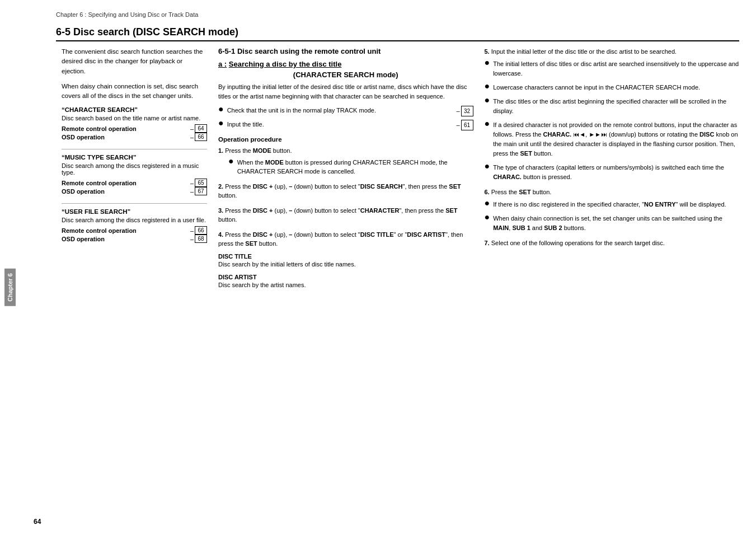  I want to click on subsection-title: 6-5-1 Disc search using the remote contr…, so click(346, 51).